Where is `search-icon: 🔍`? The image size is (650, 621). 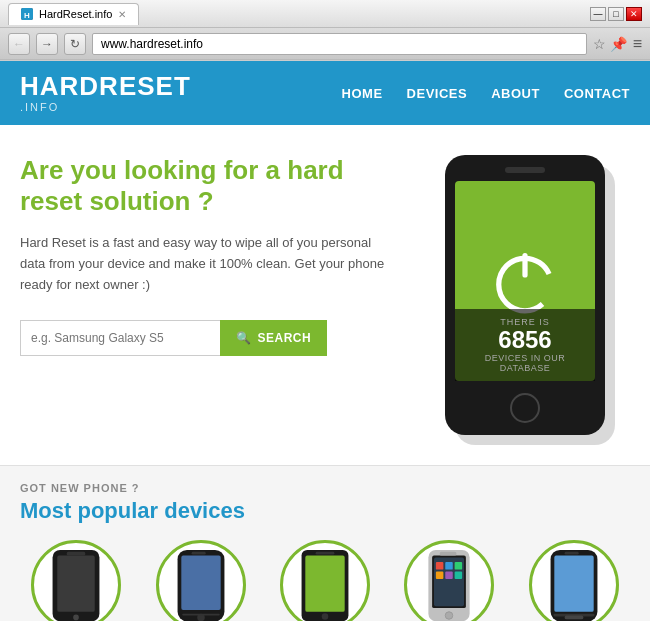
search-icon: 🔍 is located at coordinates (244, 338).